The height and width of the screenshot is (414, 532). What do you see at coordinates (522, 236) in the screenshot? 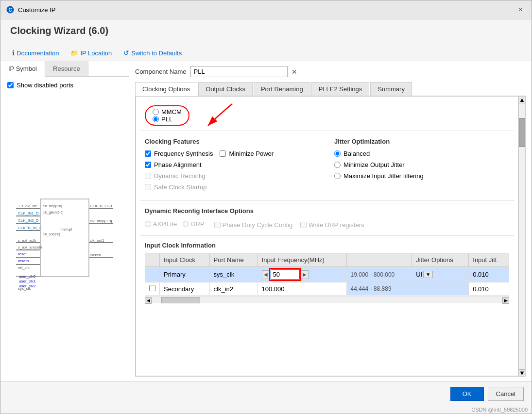
I see `right-scrollbar: ▲ ▼` at bounding box center [522, 236].